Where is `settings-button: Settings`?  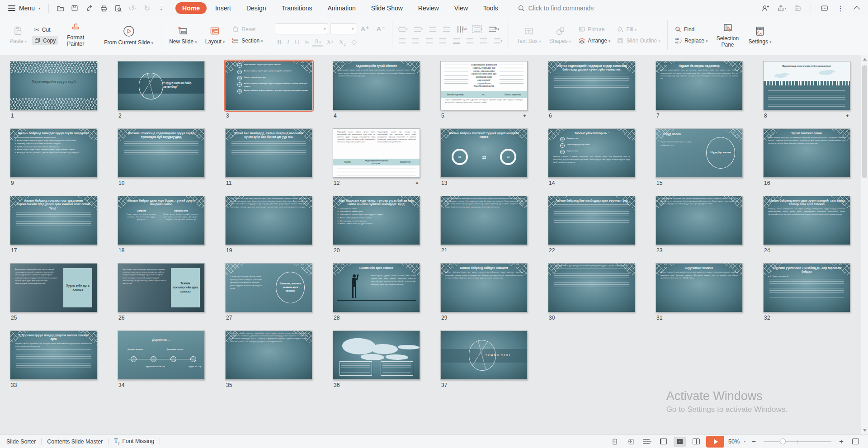 settings-button: Settings is located at coordinates (760, 35).